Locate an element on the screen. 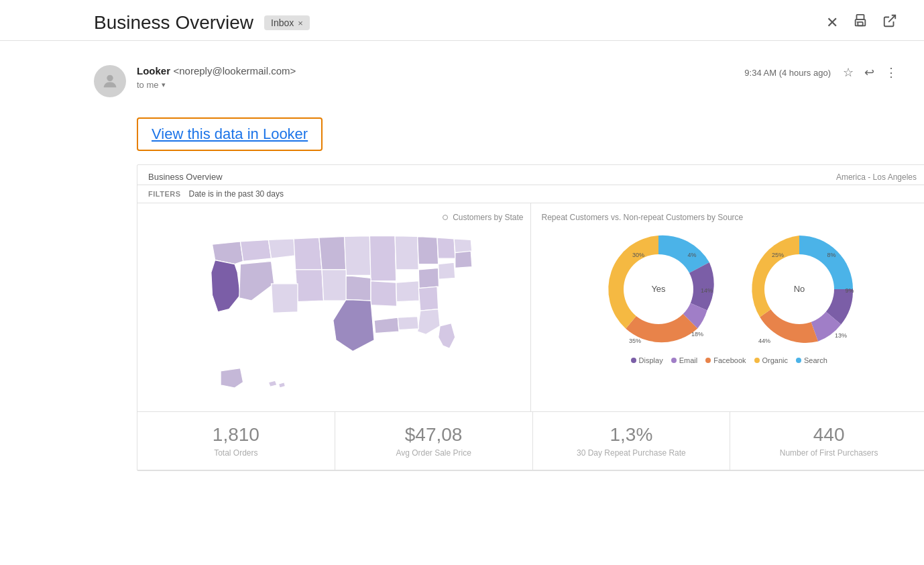  meta-action-icons: ☆ ↩ ⋮ is located at coordinates (870, 72).